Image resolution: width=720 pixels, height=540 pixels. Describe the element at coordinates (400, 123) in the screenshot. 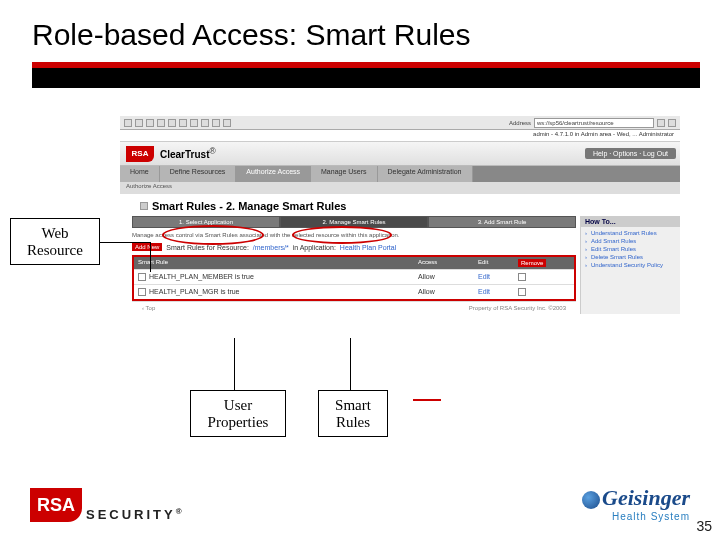

I see `browser-toolbar: Address ws://sp56/cleartrust/resource` at that location.